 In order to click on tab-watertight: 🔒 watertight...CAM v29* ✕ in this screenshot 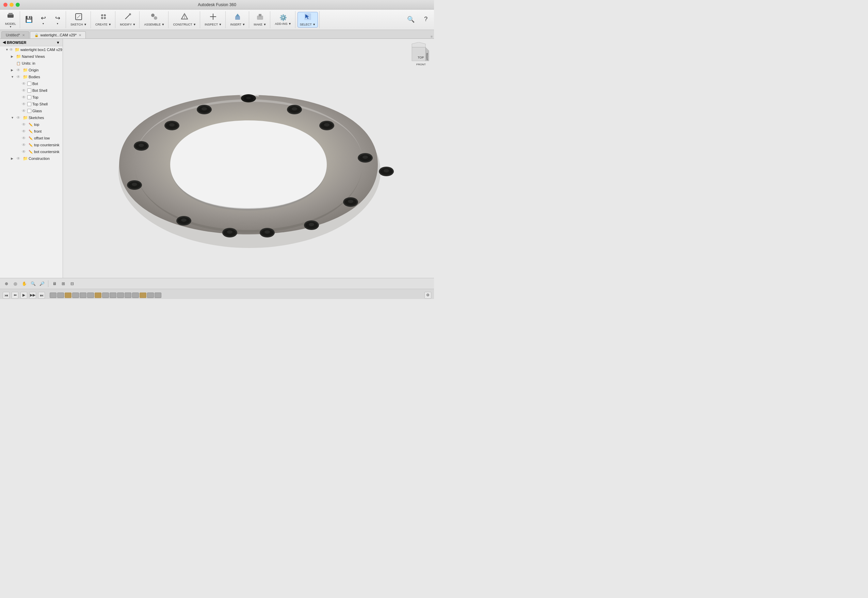, I will do `click(58, 35)`.